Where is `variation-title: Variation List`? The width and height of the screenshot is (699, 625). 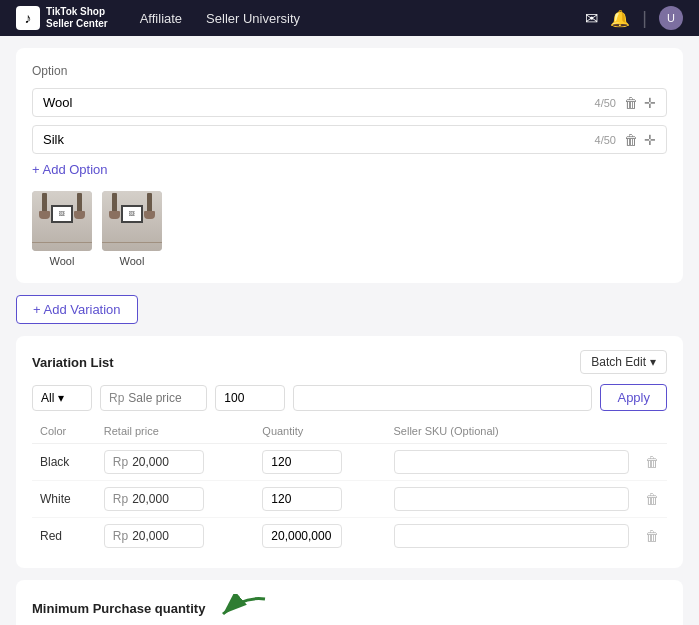 variation-title: Variation List is located at coordinates (73, 362).